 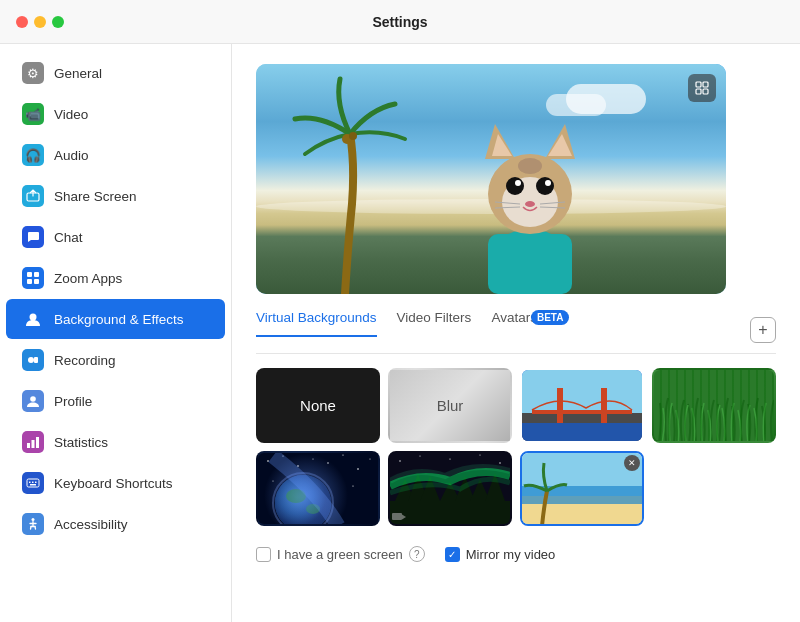 I want to click on green-screen-checkbox, so click(x=264, y=554).